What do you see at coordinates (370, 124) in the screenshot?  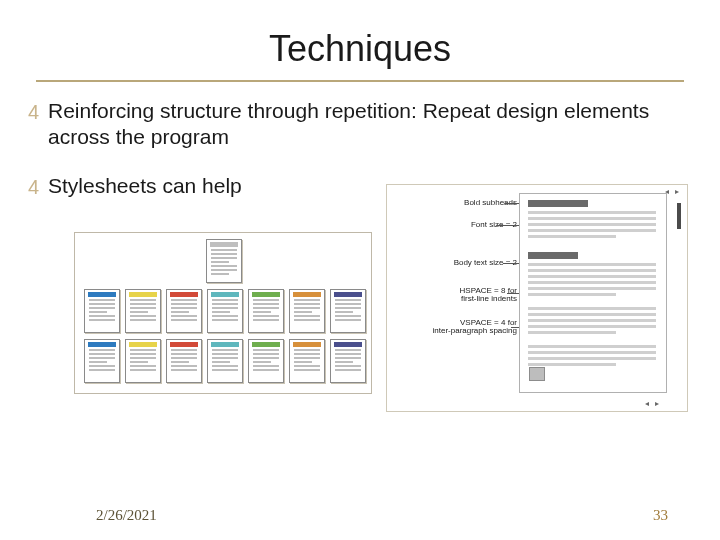 I see `bullet-text: Reinforcing structure through repetition…` at bounding box center [370, 124].